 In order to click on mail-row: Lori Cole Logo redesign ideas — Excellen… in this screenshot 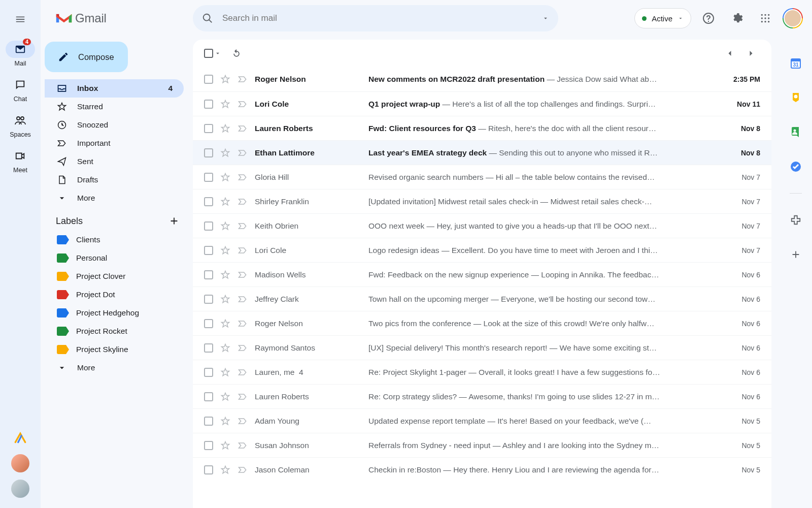, I will do `click(482, 250)`.